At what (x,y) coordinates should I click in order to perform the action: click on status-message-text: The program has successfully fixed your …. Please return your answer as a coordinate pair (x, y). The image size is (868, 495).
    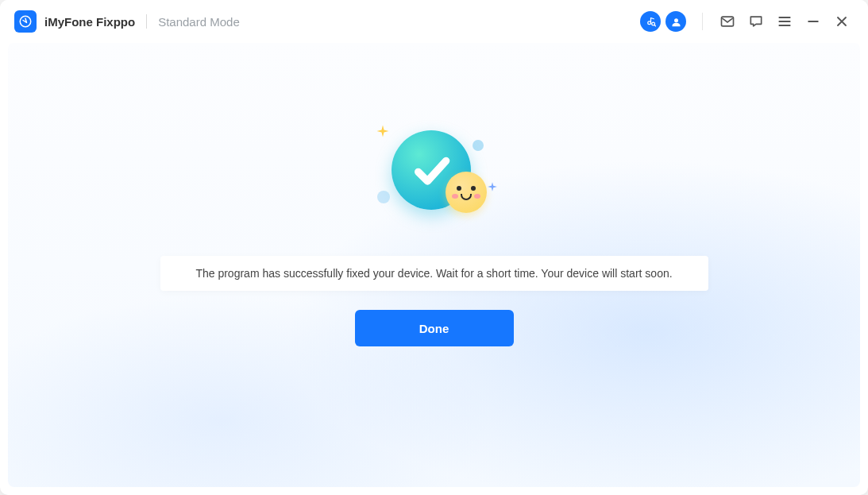
    Looking at the image, I should click on (434, 273).